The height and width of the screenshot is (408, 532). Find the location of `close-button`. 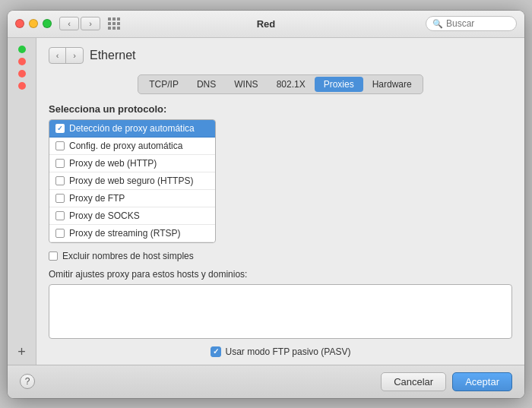

close-button is located at coordinates (20, 24).